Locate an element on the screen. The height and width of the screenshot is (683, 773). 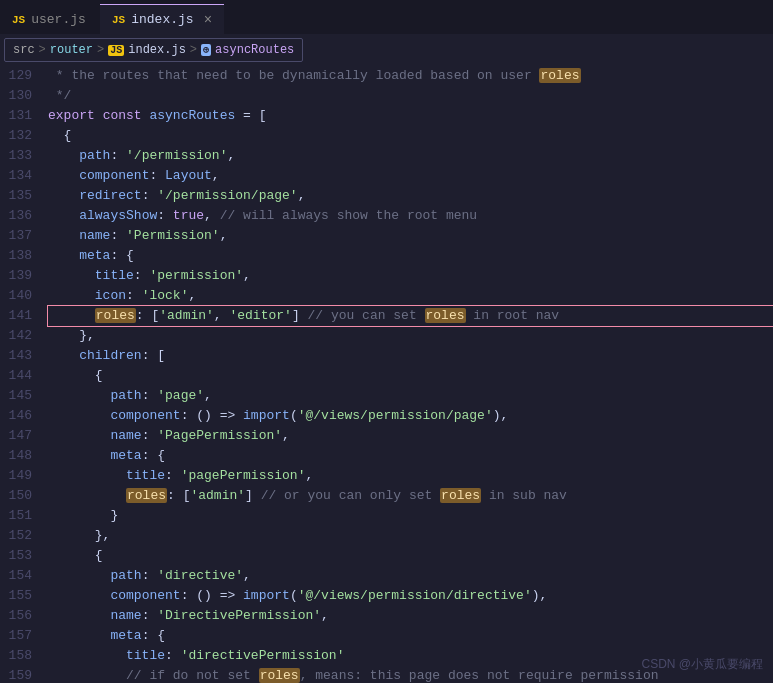
line-num-137: 137 is located at coordinates (24, 236).